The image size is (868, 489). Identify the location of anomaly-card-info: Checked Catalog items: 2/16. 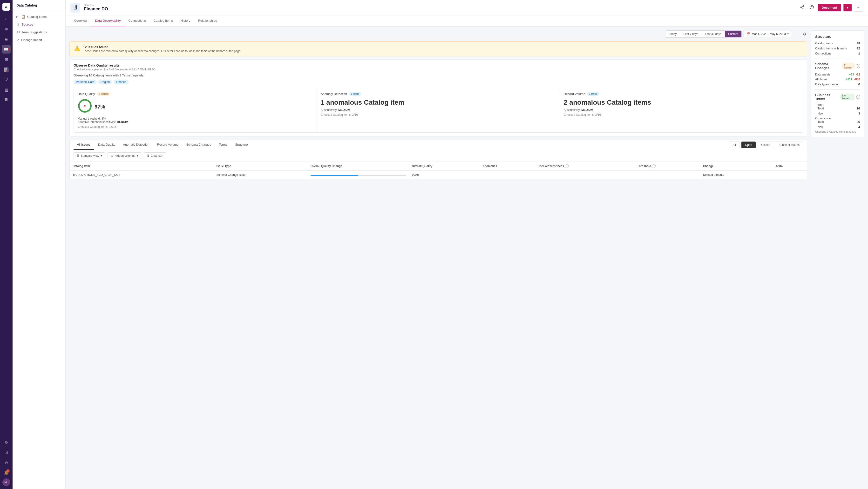
(438, 115).